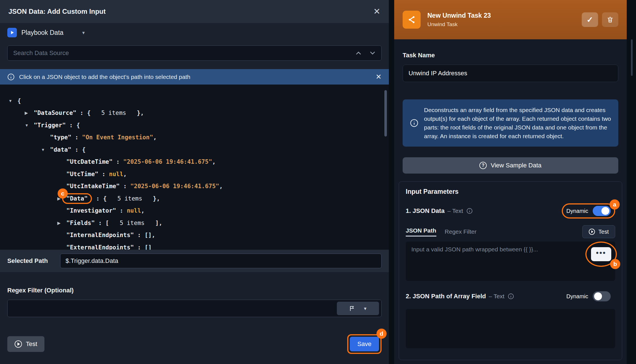  I want to click on test-button: Test, so click(26, 344).